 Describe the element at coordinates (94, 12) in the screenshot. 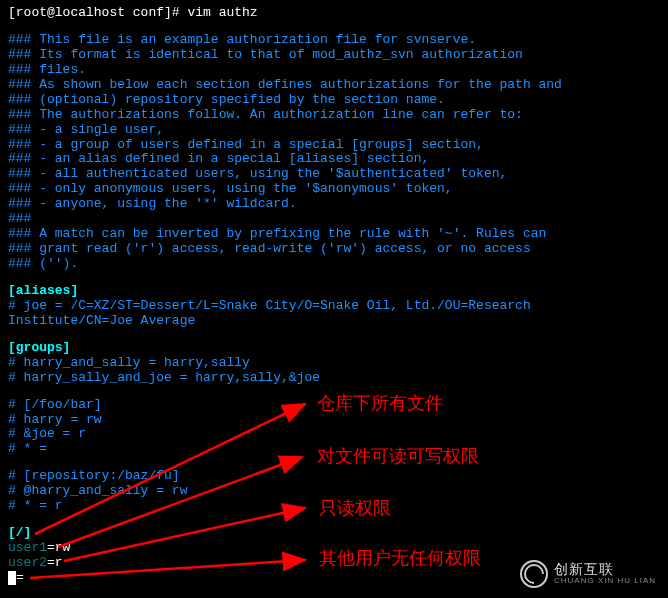

I see `prompt-user-host: [root@localhost conf]#` at that location.